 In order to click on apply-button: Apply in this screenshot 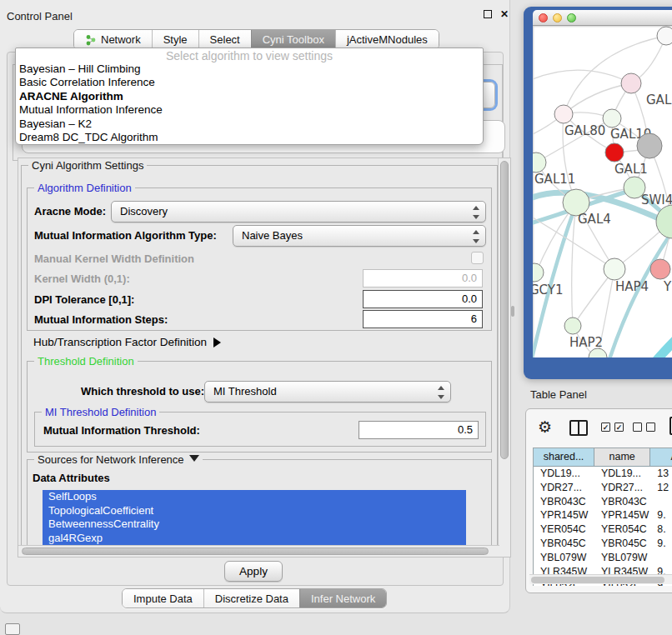, I will do `click(253, 572)`.